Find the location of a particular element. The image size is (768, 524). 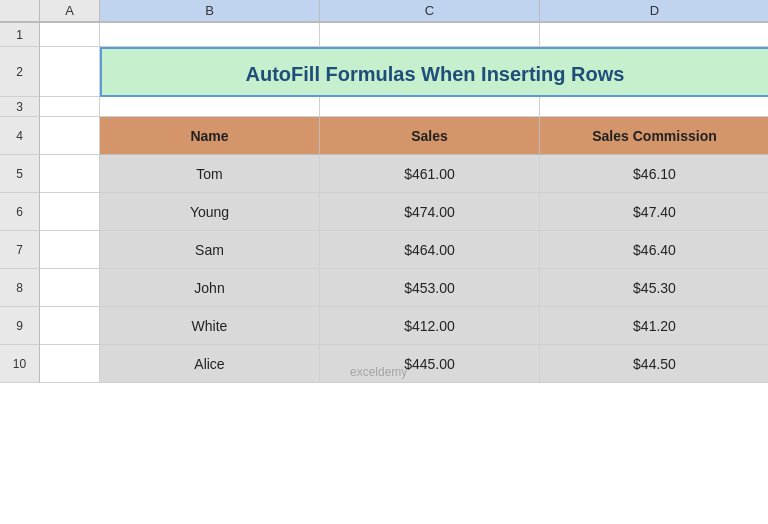

col-header-b: B is located at coordinates (210, 11).